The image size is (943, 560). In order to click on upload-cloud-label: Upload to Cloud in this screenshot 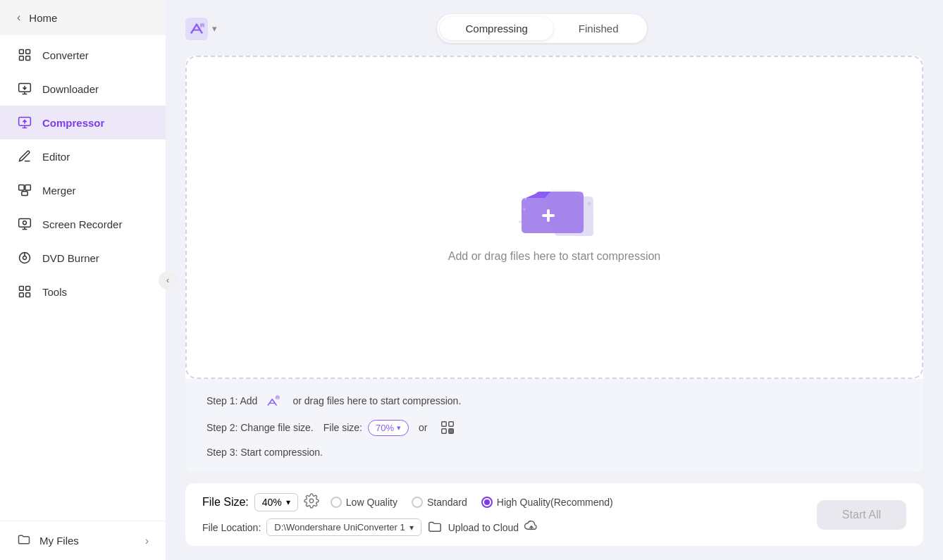, I will do `click(483, 528)`.